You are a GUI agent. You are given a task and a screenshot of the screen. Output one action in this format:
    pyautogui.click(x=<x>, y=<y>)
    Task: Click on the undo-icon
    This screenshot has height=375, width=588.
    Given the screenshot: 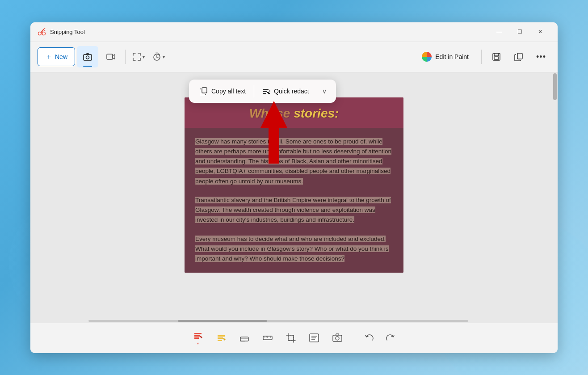 What is the action you would take?
    pyautogui.click(x=370, y=338)
    